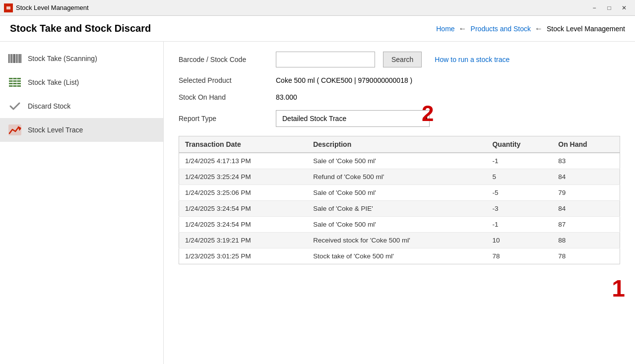  Describe the element at coordinates (519, 241) in the screenshot. I see `cell-quantity: 10` at that location.